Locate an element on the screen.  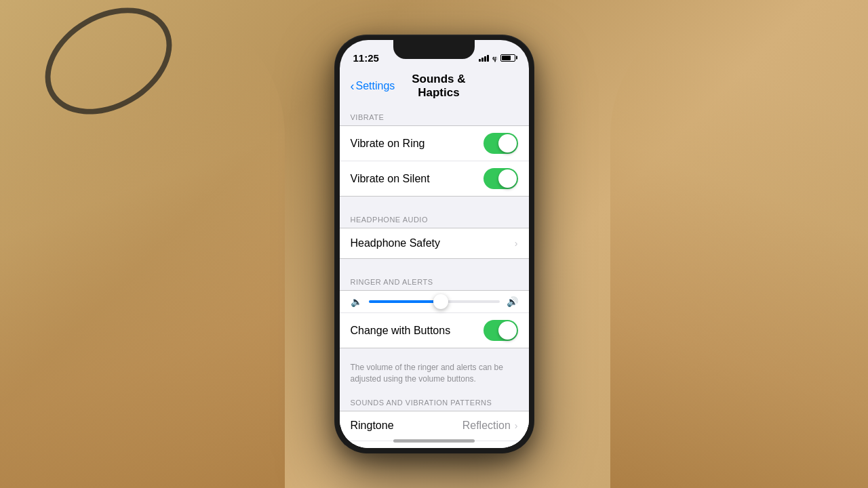
ringtone-value: Reflection is located at coordinates (487, 426).